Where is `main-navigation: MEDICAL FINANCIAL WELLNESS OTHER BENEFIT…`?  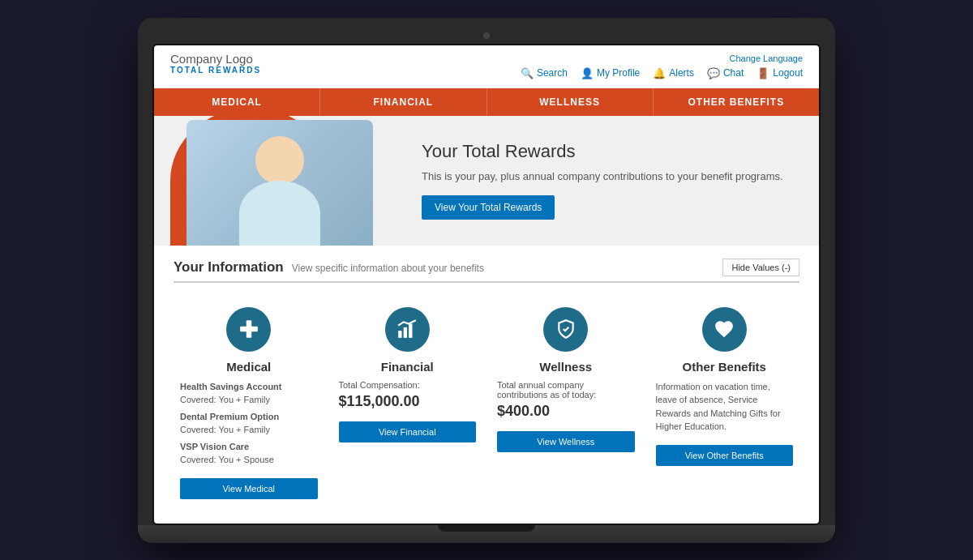 main-navigation: MEDICAL FINANCIAL WELLNESS OTHER BENEFIT… is located at coordinates (486, 102).